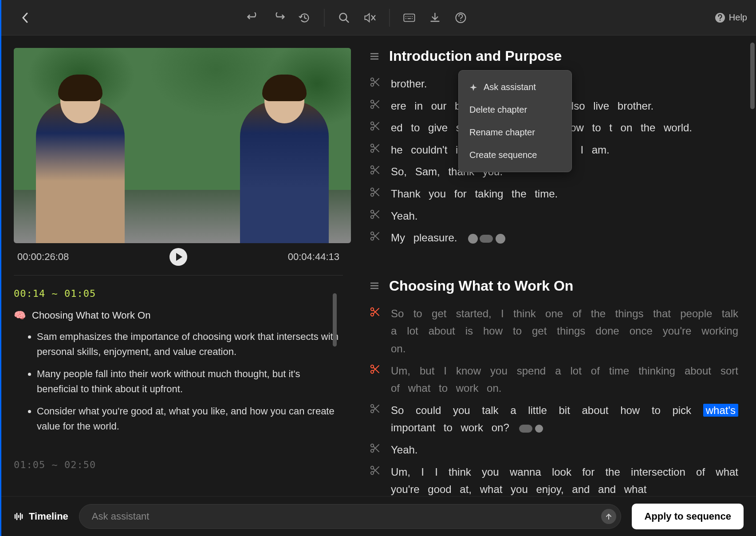  Describe the element at coordinates (121, 516) in the screenshot. I see `assistant-placeholder: Ask assistant` at that location.